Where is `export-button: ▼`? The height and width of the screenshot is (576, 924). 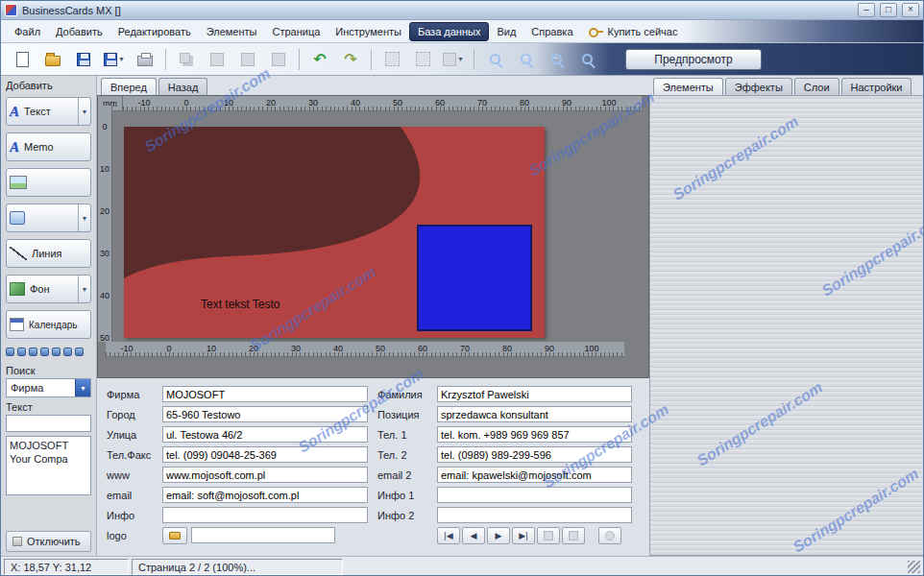
export-button: ▼ is located at coordinates (114, 60).